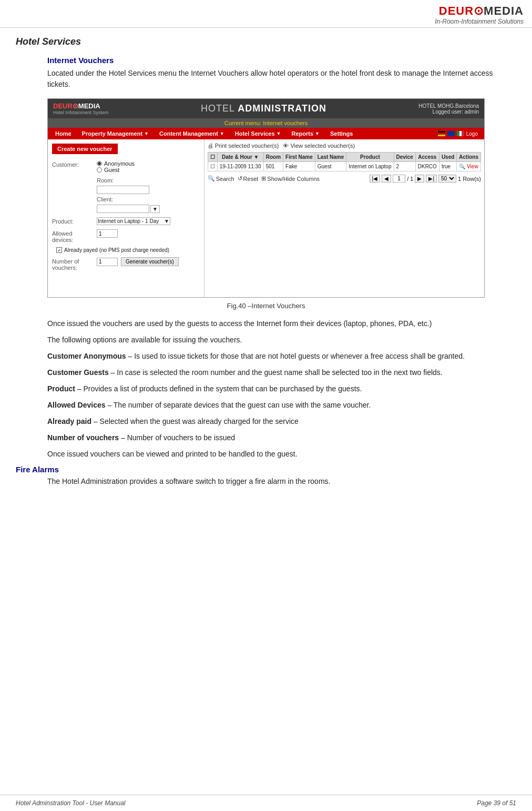 This screenshot has height=811, width=532. Describe the element at coordinates (219, 108) in the screenshot. I see `admin-hotel-label: HOTEL` at that location.